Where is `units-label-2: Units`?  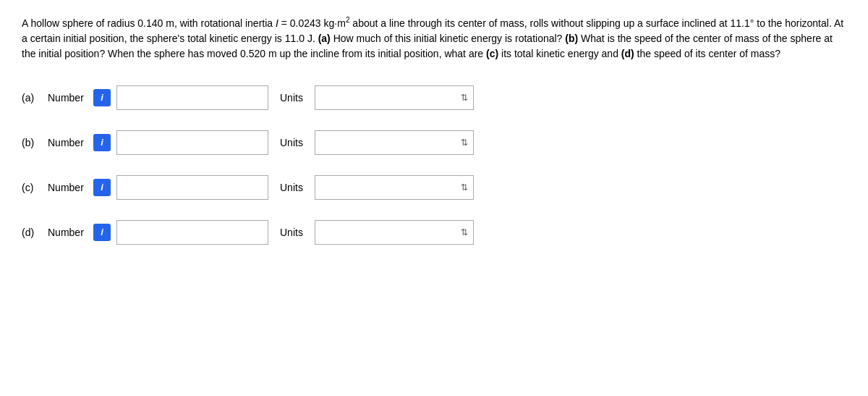 units-label-2: Units is located at coordinates (294, 188).